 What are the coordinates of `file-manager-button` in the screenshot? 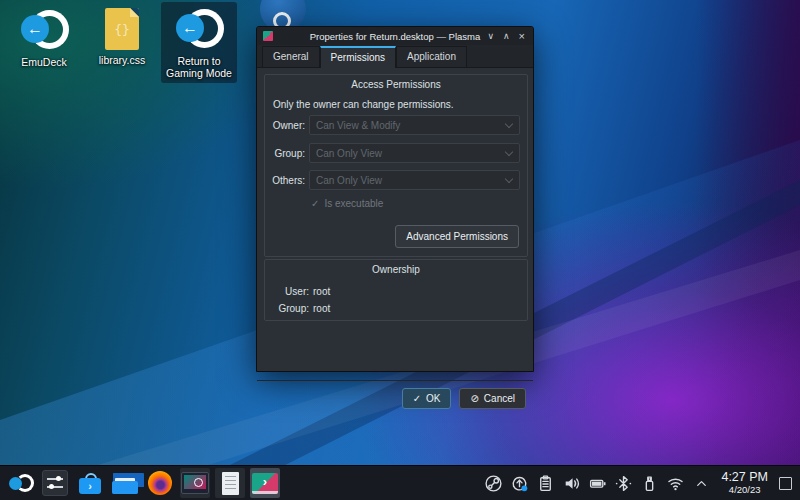 It's located at (125, 483).